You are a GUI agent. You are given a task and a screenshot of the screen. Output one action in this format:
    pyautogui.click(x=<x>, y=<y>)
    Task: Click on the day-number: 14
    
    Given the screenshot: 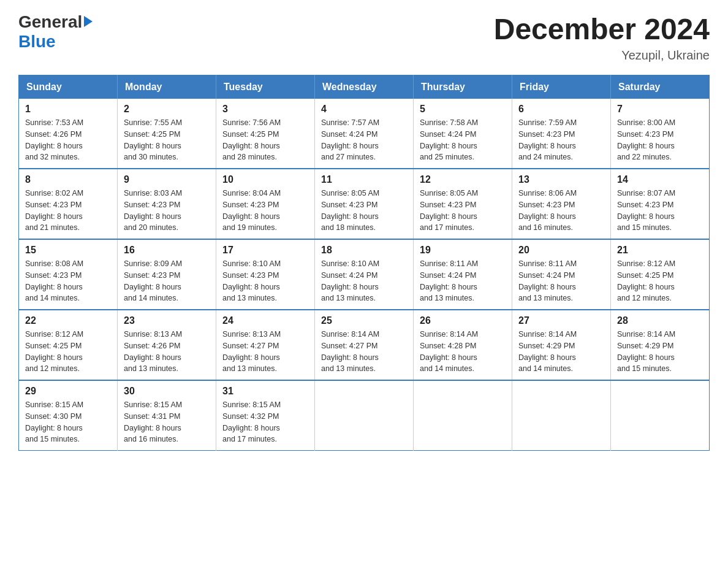 What is the action you would take?
    pyautogui.click(x=660, y=180)
    